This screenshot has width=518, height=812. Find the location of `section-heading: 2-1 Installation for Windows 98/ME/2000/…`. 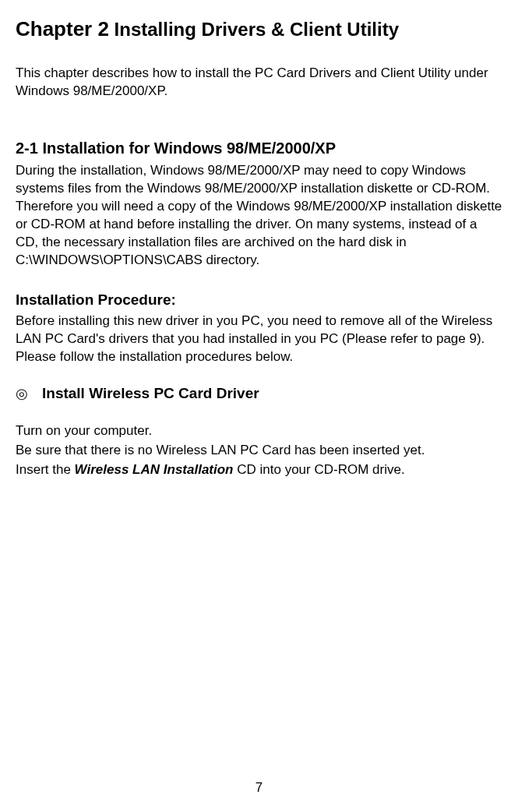

section-heading: 2-1 Installation for Windows 98/ME/2000/… is located at coordinates (259, 148).